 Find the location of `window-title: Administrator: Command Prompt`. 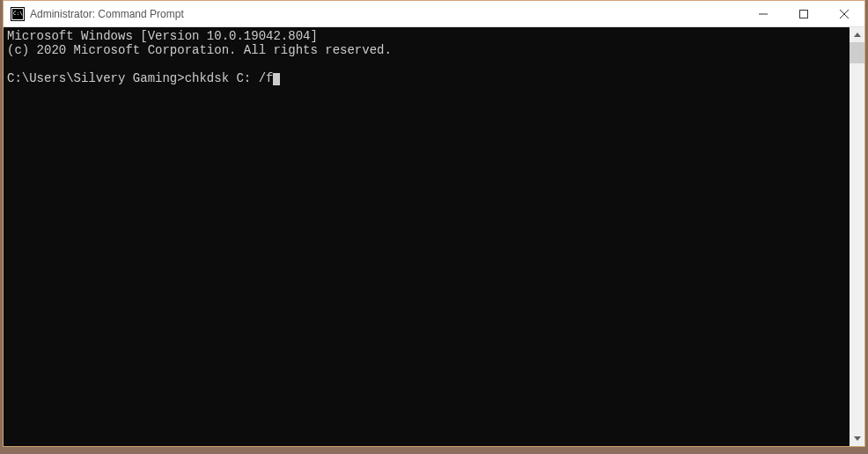

window-title: Administrator: Command Prompt is located at coordinates (386, 14).